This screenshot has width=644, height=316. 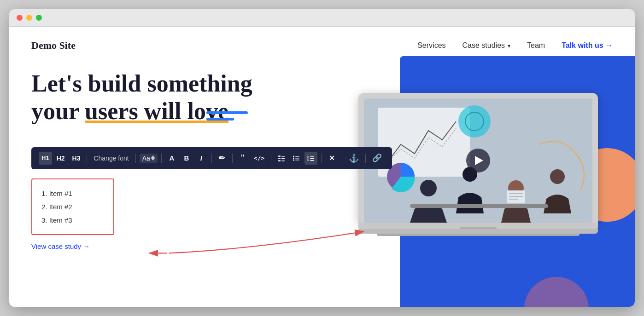 What do you see at coordinates (45, 158) in the screenshot?
I see `heading-1-button: H1` at bounding box center [45, 158].